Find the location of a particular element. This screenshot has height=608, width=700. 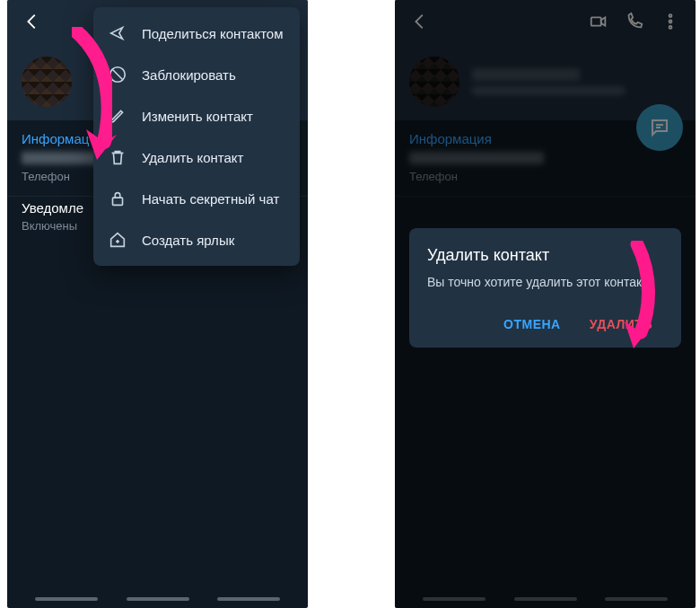

menu-secret-chat: Начать секретный чат is located at coordinates (197, 198).